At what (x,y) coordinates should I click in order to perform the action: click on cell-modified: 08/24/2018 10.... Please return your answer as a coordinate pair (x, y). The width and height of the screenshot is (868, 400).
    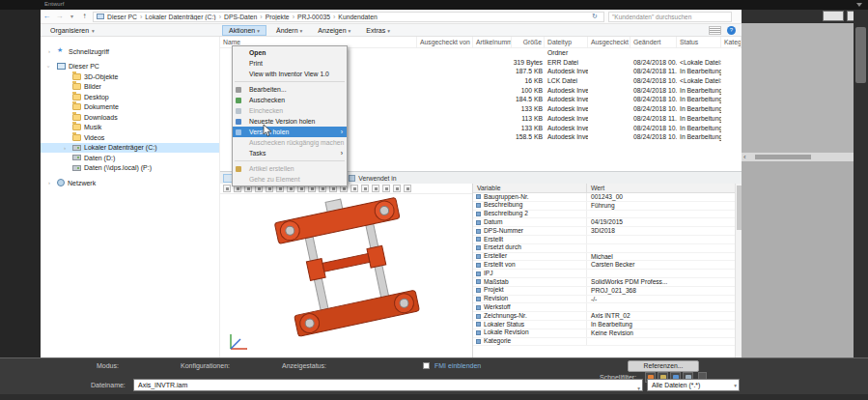
    Looking at the image, I should click on (654, 100).